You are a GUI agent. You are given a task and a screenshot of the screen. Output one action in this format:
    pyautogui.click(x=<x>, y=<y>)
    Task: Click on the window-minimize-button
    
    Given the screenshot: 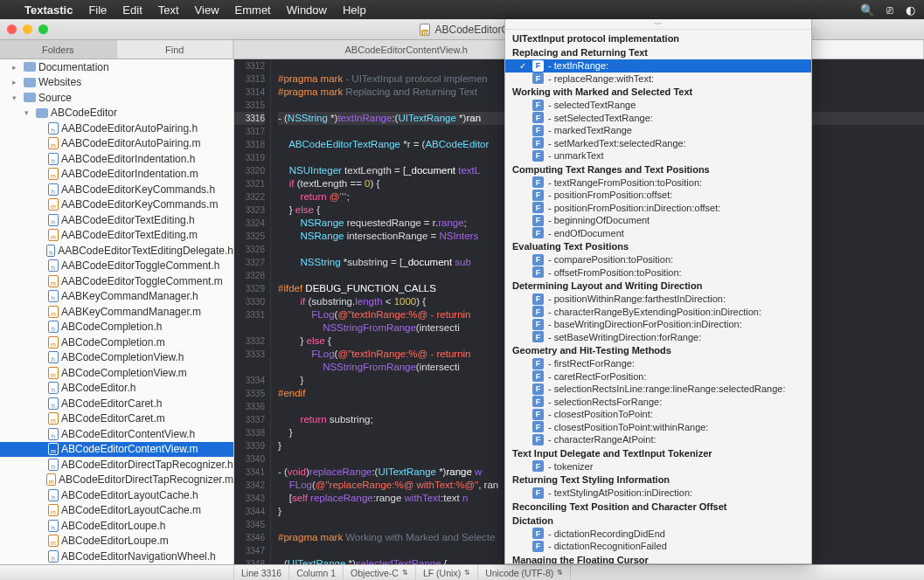 What is the action you would take?
    pyautogui.click(x=28, y=30)
    